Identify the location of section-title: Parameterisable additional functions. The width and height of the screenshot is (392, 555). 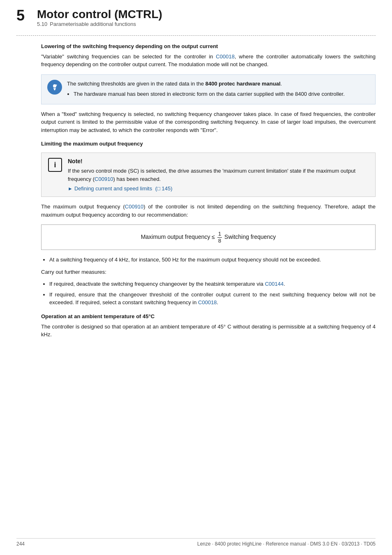
(93, 24).